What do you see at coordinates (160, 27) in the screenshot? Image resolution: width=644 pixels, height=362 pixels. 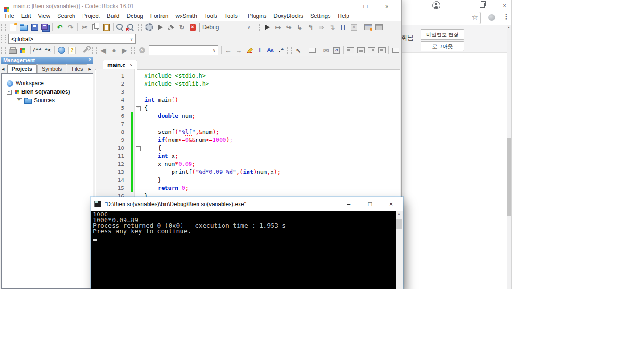 I see `run-button` at bounding box center [160, 27].